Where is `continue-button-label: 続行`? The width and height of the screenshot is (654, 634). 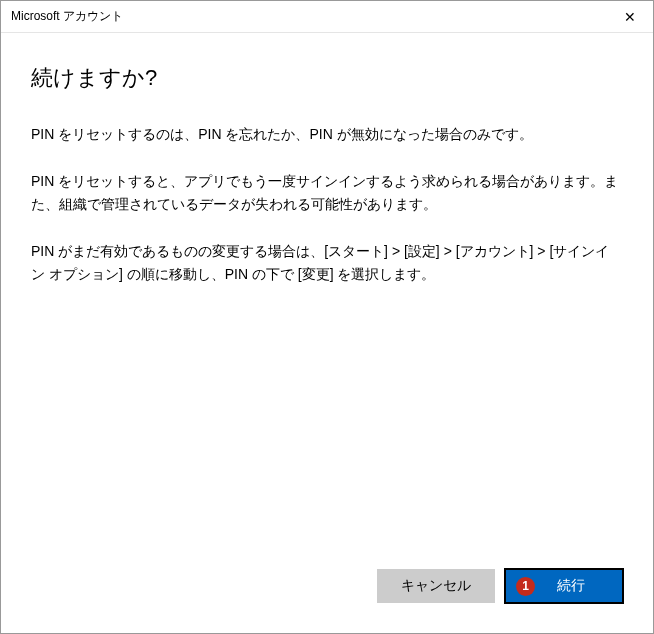
continue-button-label: 続行 is located at coordinates (571, 586).